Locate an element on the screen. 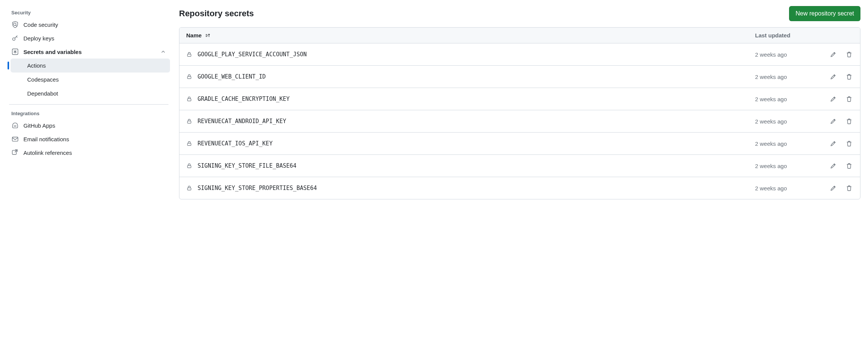 The height and width of the screenshot is (355, 868). sidebar-label: Secrets and variables is located at coordinates (53, 52).